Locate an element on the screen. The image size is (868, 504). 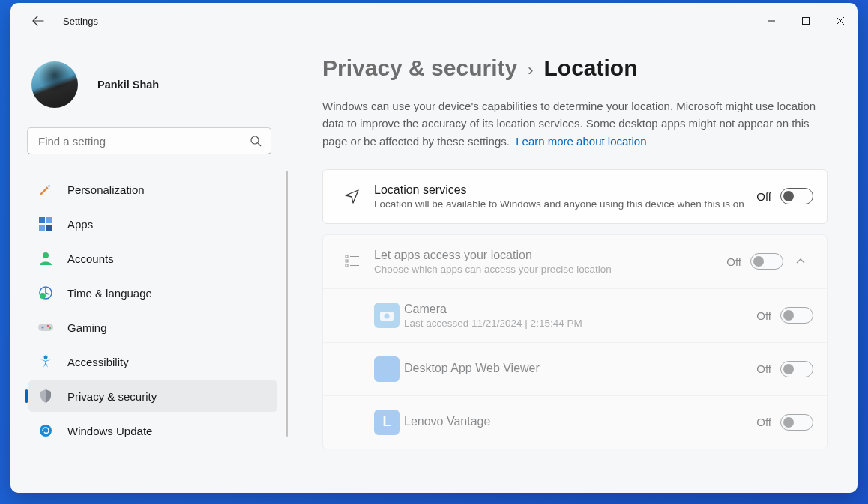
apps-icon is located at coordinates (46, 224).